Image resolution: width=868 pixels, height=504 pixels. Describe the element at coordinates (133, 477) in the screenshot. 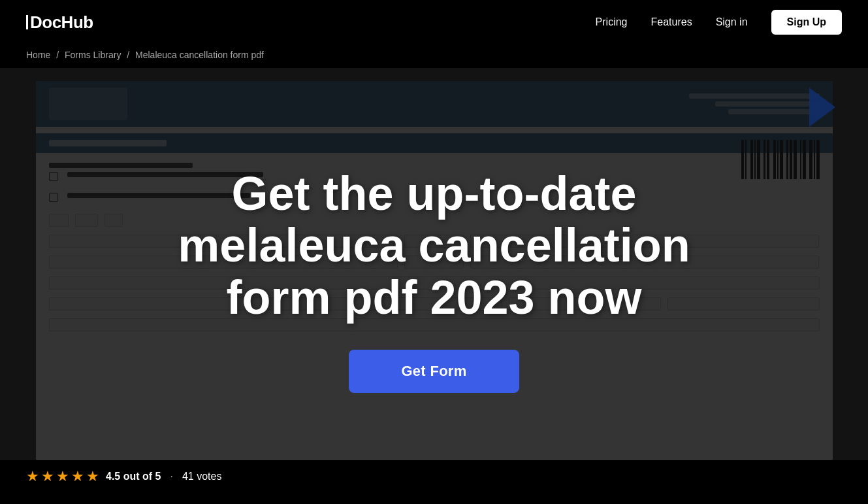

I see `rating-score: 4.5 out of 5` at that location.